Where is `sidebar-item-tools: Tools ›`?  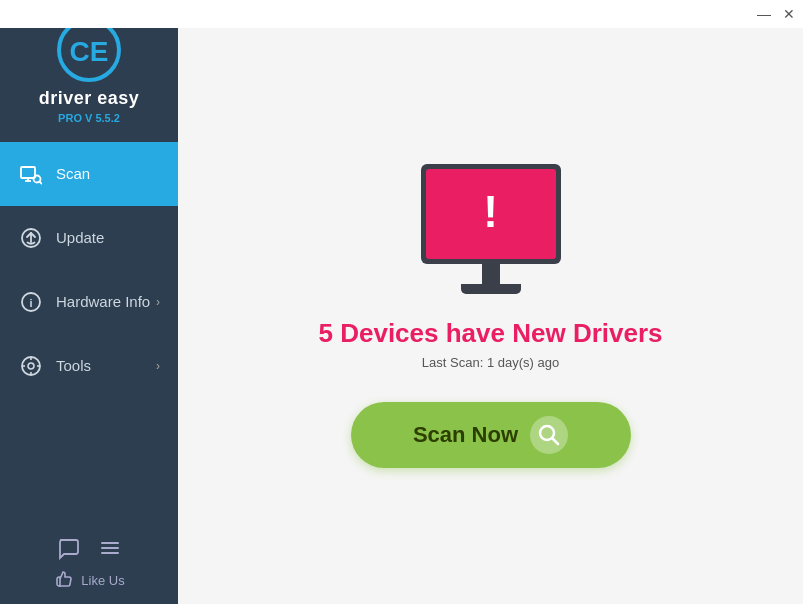
sidebar-item-tools: Tools › is located at coordinates (89, 366).